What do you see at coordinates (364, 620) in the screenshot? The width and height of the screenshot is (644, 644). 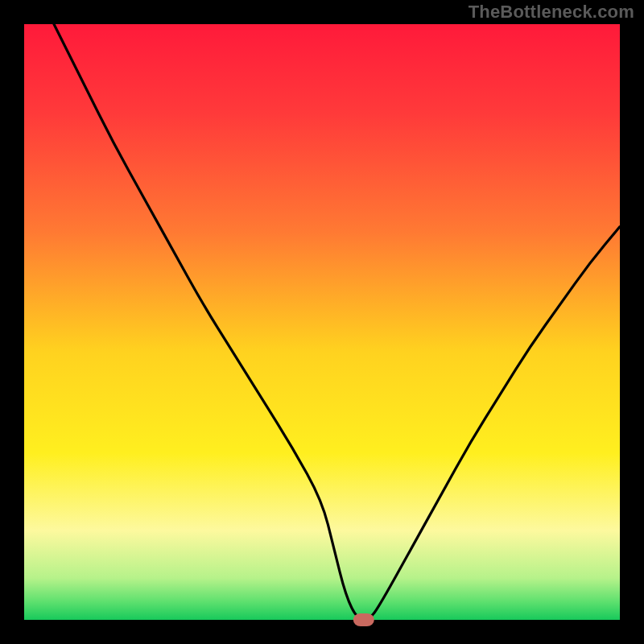 I see `optimal-marker` at bounding box center [364, 620].